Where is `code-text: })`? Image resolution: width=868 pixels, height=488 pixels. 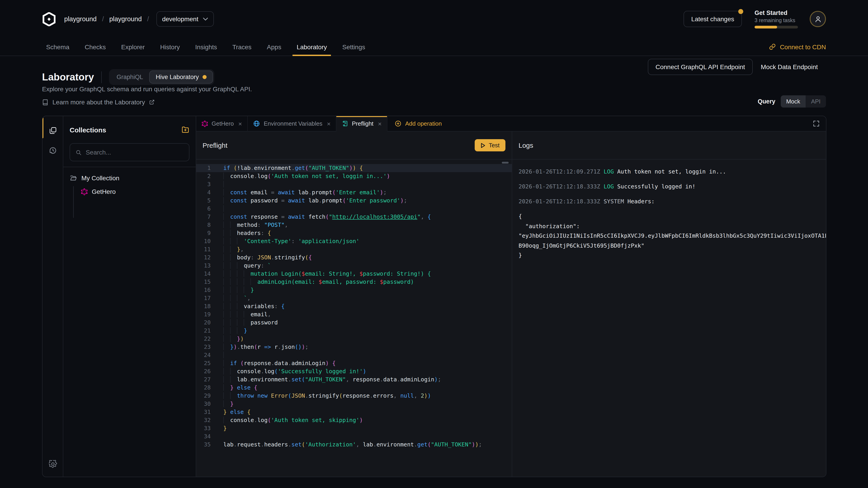
code-text: }) is located at coordinates (230, 339).